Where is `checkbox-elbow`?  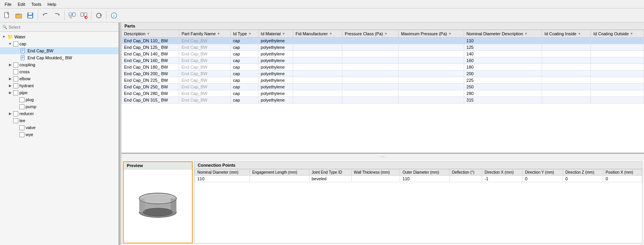
checkbox-elbow is located at coordinates (16, 79).